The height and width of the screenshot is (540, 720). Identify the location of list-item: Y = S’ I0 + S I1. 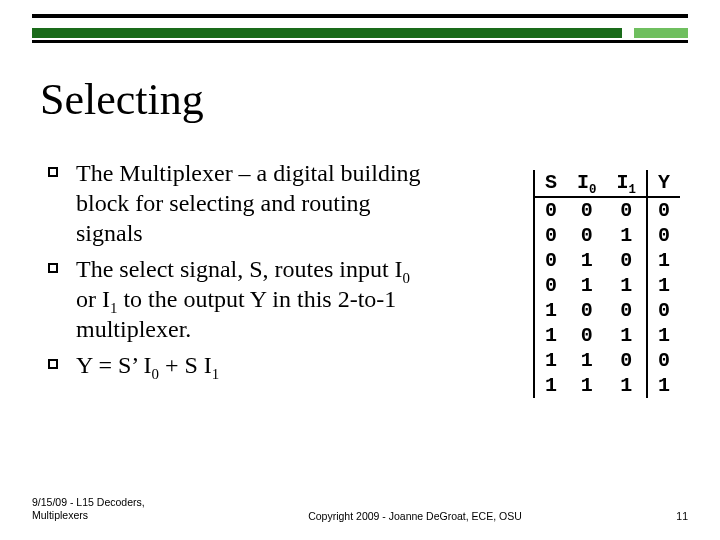
(238, 365).